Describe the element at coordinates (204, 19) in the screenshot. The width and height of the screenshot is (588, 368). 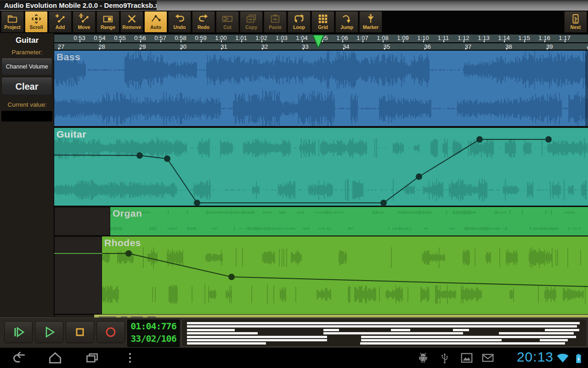
I see `redo-icon` at that location.